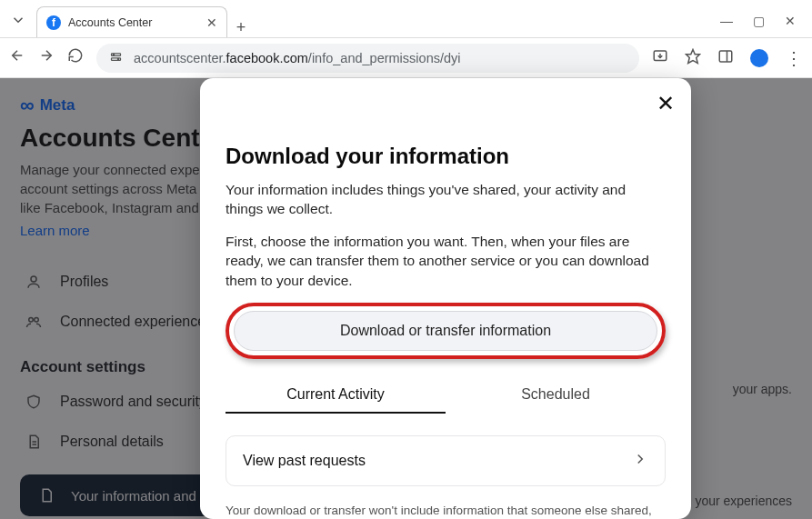 The image size is (812, 519). Describe the element at coordinates (336, 395) in the screenshot. I see `tab-current-activity: Current Activity` at that location.